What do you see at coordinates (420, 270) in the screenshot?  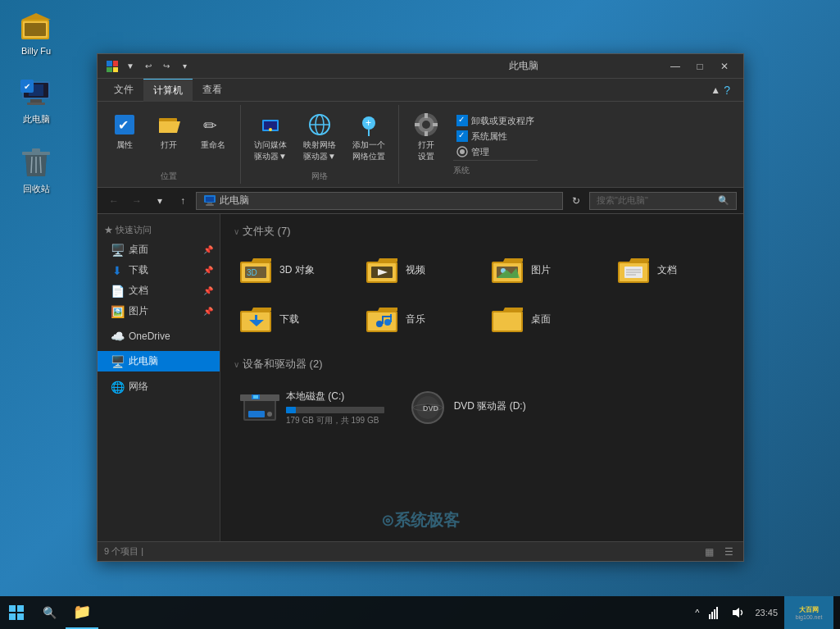 I see `folder-videos: 视频` at bounding box center [420, 270].